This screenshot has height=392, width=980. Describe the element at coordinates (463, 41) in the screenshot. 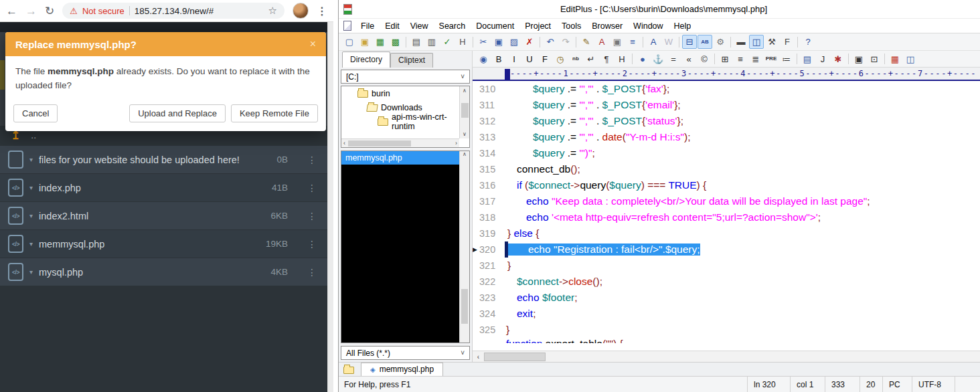

I see `html-doc-icon: H` at that location.